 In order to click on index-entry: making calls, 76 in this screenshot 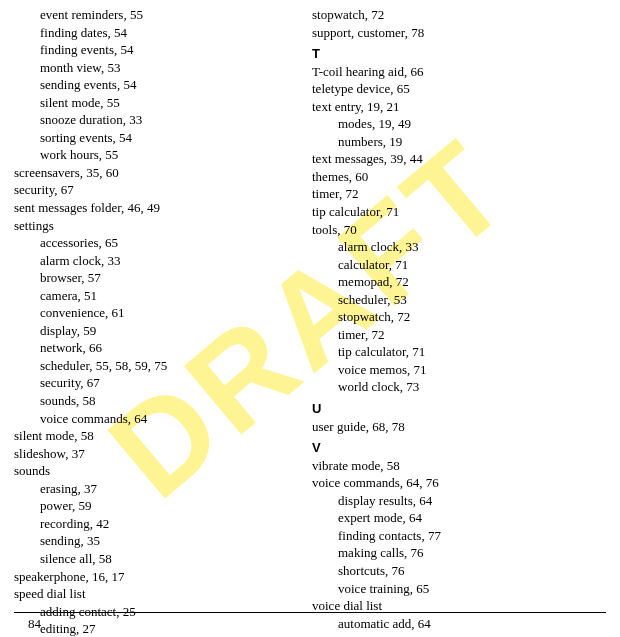, I will do `click(454, 553)`.